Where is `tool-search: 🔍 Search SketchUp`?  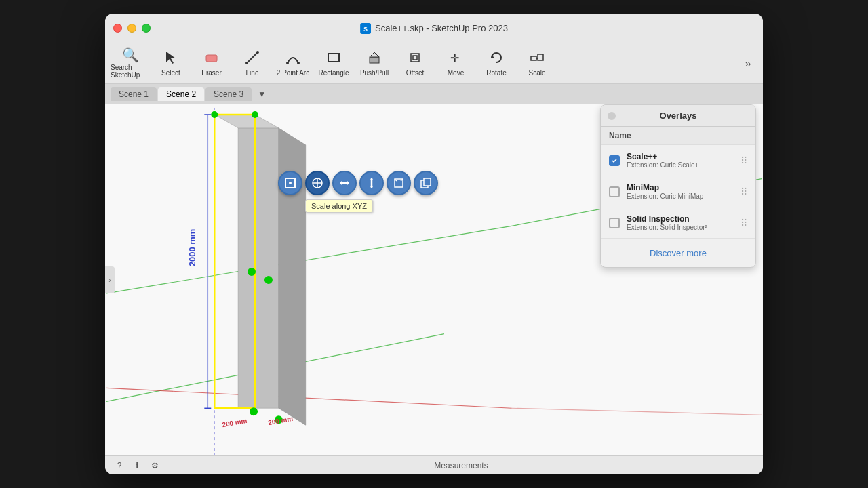 tool-search: 🔍 Search SketchUp is located at coordinates (130, 64).